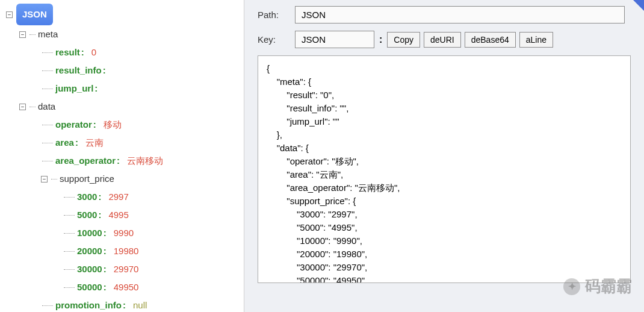 The width and height of the screenshot is (644, 312). I want to click on key: 3000, so click(87, 197).